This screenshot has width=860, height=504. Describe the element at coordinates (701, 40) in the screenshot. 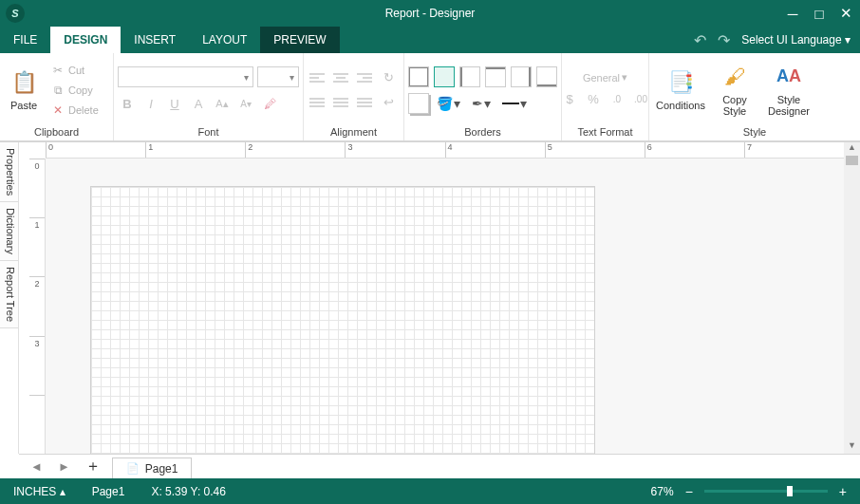

I see `undo-button: ↶` at that location.